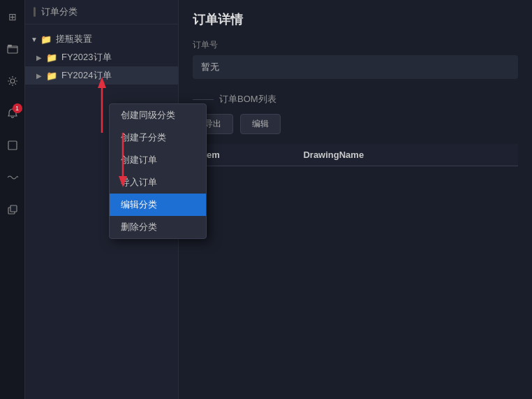 The image size is (532, 399). What do you see at coordinates (355, 59) in the screenshot?
I see `order-number-section: 订单号 暂无` at bounding box center [355, 59].